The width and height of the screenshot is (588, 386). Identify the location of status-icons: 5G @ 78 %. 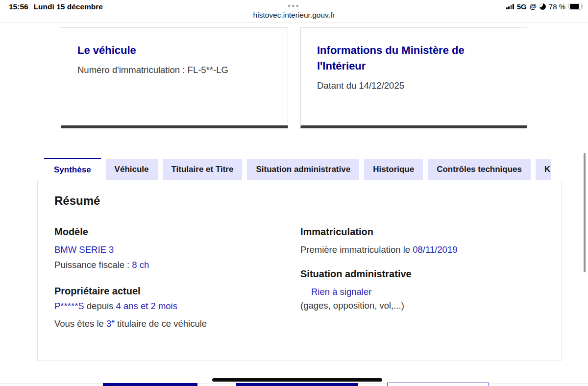
(544, 6).